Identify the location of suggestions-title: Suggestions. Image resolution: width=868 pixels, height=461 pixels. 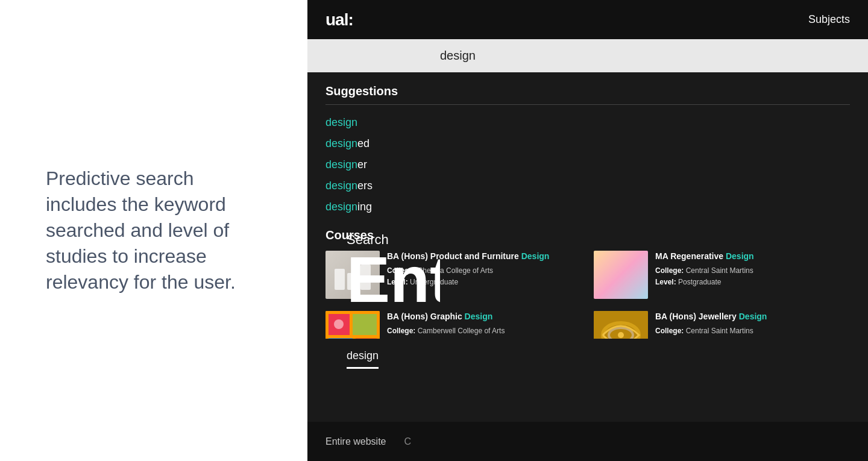
(588, 95).